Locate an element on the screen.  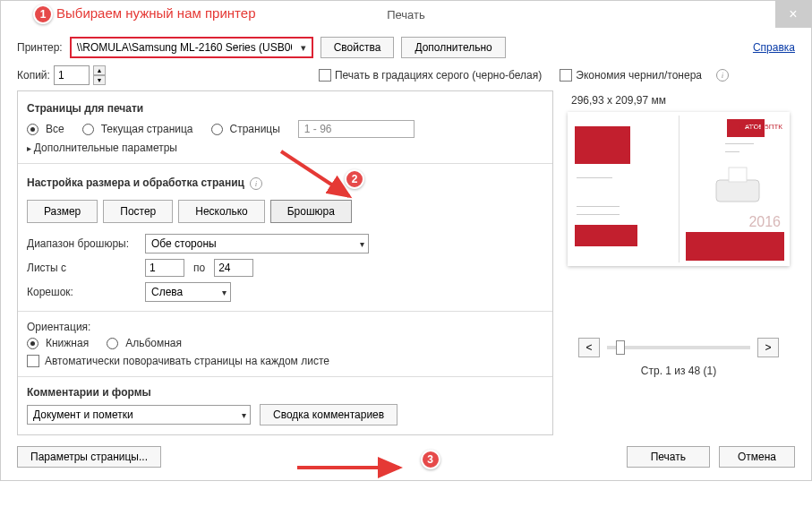
spinner-up: ▲ is located at coordinates (99, 70).